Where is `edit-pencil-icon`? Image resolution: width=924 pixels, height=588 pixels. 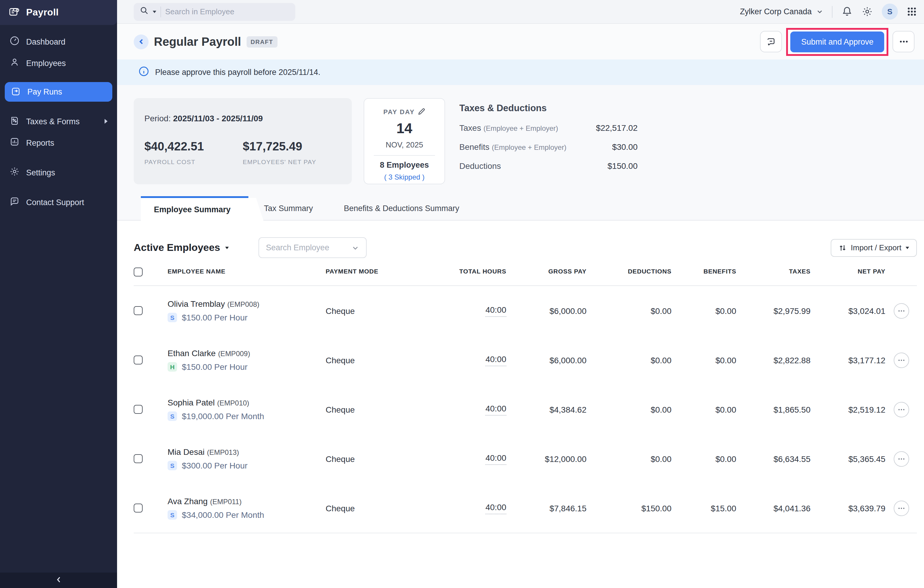
edit-pencil-icon is located at coordinates (422, 111).